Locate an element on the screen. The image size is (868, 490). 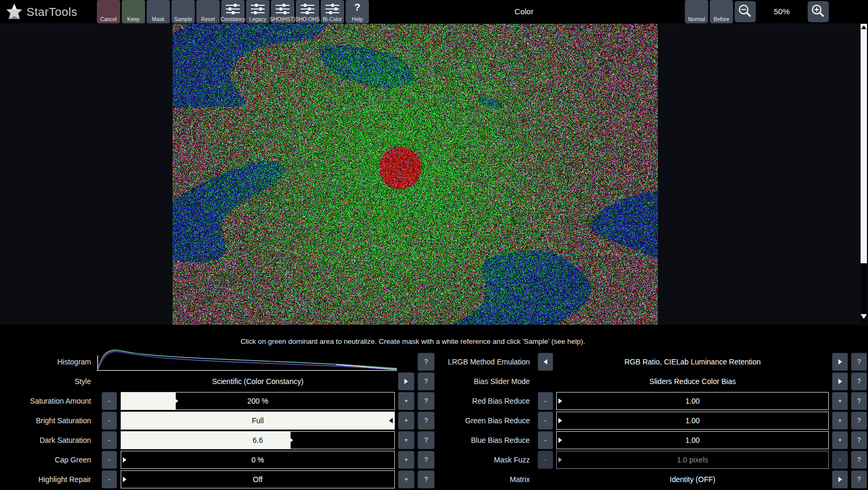
mask-fuzz-minus-button: - is located at coordinates (545, 460).